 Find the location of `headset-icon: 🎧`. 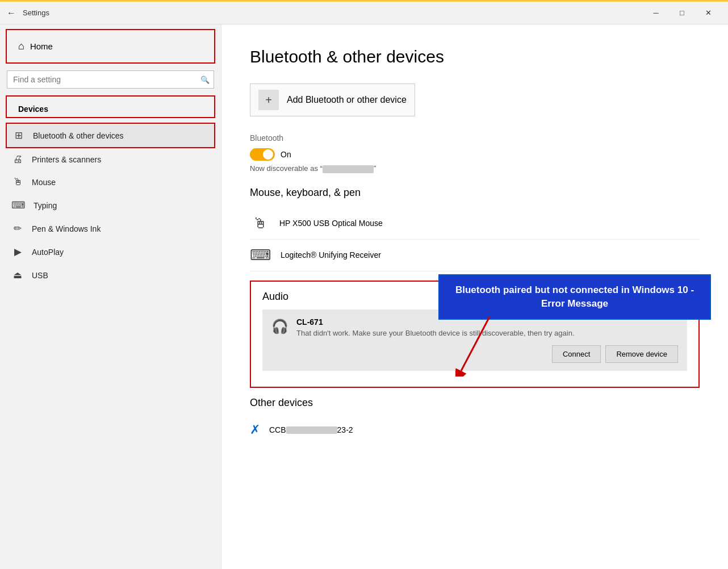

headset-icon: 🎧 is located at coordinates (280, 327).